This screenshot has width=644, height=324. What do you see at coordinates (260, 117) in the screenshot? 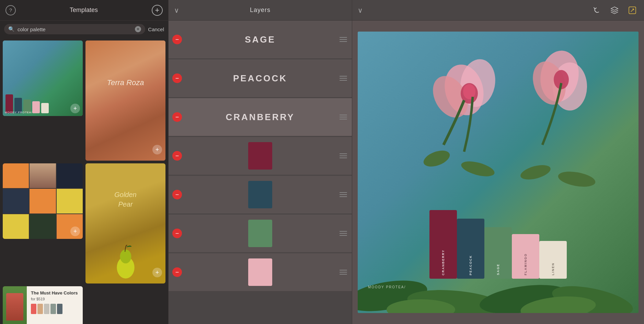
I see `layer-cranberry-content: CRANBERRY` at bounding box center [260, 117].